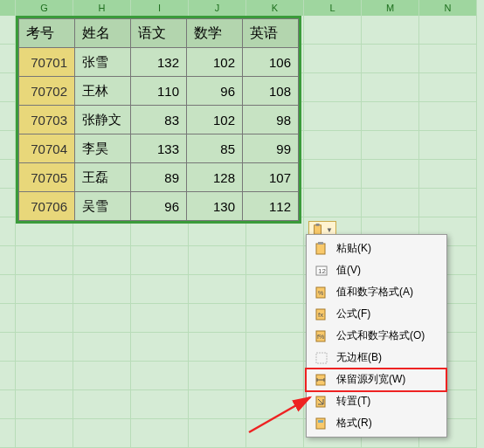  I want to click on cell: 70703, so click(47, 121).